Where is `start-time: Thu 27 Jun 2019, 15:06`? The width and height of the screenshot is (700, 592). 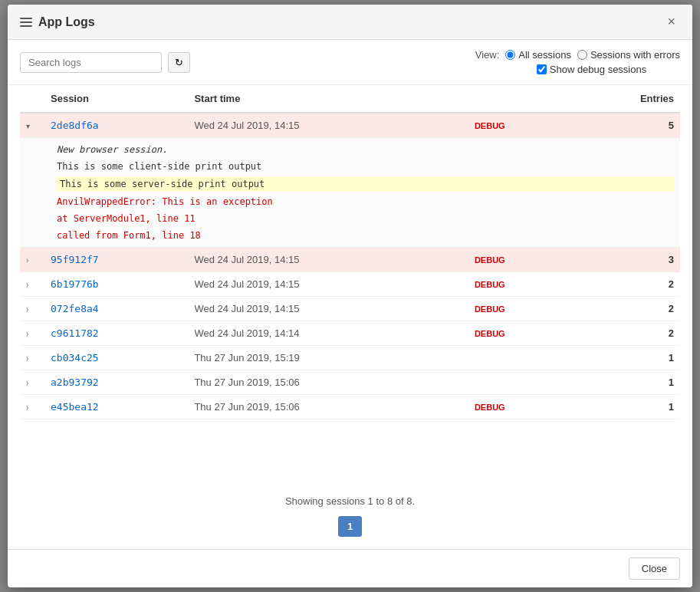
start-time: Thu 27 Jun 2019, 15:06 is located at coordinates (247, 406).